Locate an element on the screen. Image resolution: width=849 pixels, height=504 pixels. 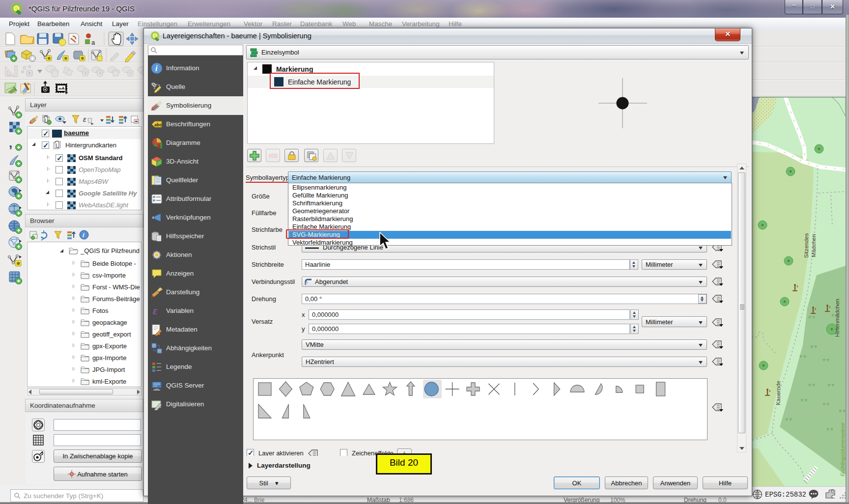
svg-text: i is located at coordinates (84, 235).